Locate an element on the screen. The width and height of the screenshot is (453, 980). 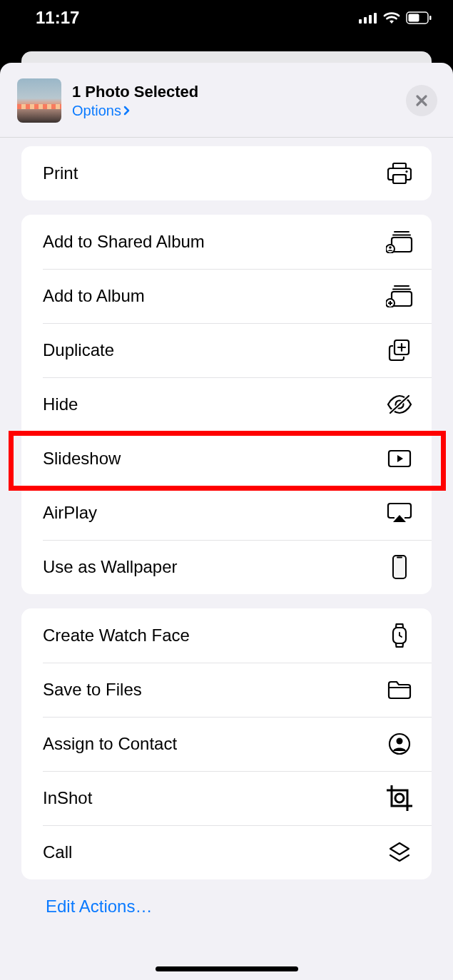
edit-actions-button: Edit Actions… is located at coordinates (227, 898).